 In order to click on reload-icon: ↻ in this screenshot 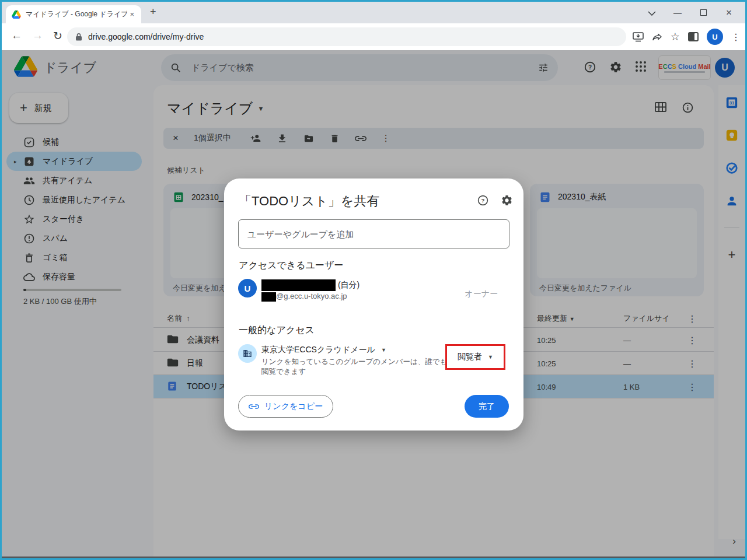, I will do `click(58, 36)`.